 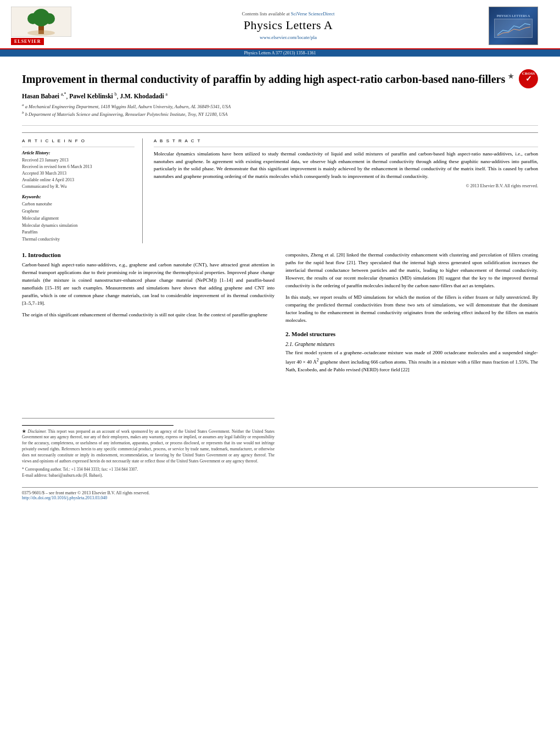 I want to click on author3: J.M. Khodadadi, so click(x=142, y=96).